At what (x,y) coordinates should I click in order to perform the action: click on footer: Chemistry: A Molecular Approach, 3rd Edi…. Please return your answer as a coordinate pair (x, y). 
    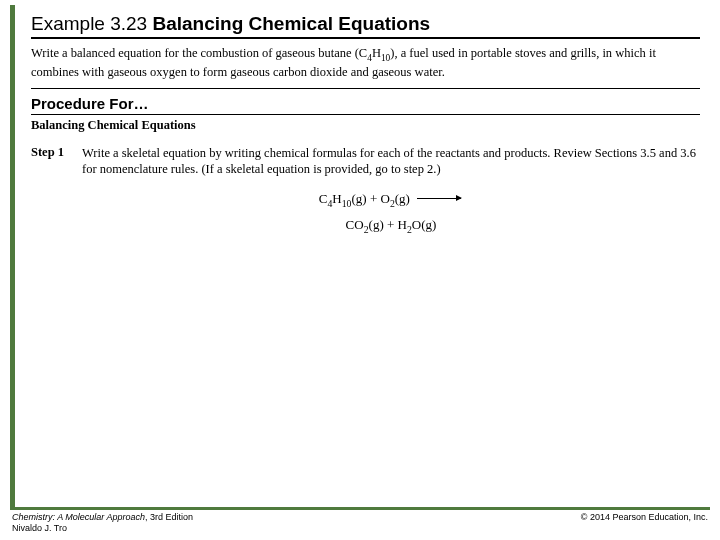
    Looking at the image, I should click on (360, 524).